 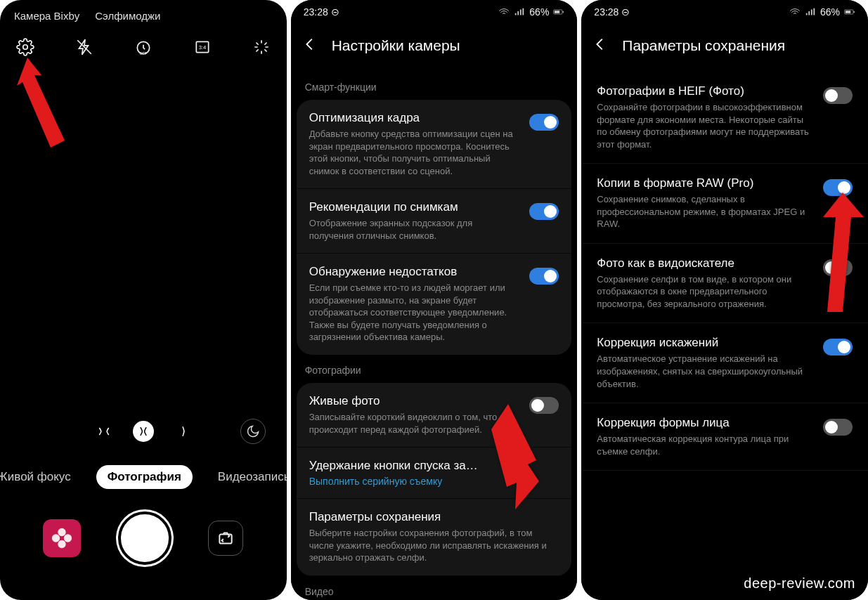 I want to click on settings-gear-icon, so click(x=25, y=47).